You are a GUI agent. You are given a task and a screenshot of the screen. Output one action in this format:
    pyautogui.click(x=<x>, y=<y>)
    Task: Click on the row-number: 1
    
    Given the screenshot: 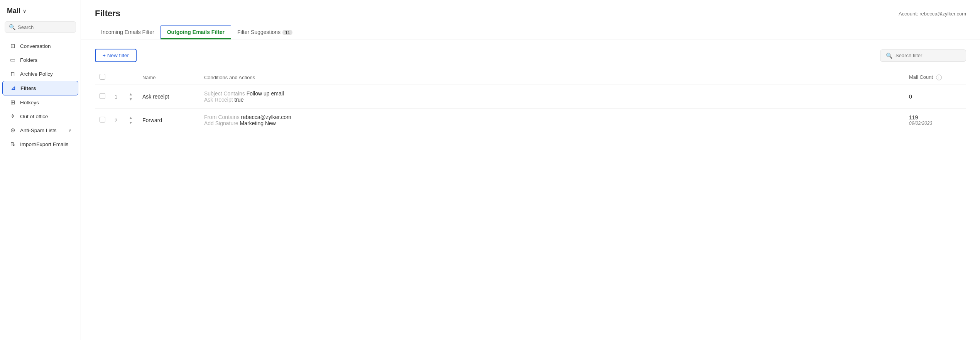 What is the action you would take?
    pyautogui.click(x=117, y=97)
    